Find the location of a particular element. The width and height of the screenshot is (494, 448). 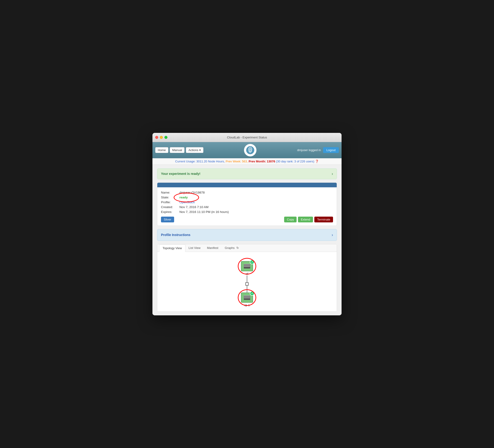

ctl-server-icon is located at coordinates (247, 266).